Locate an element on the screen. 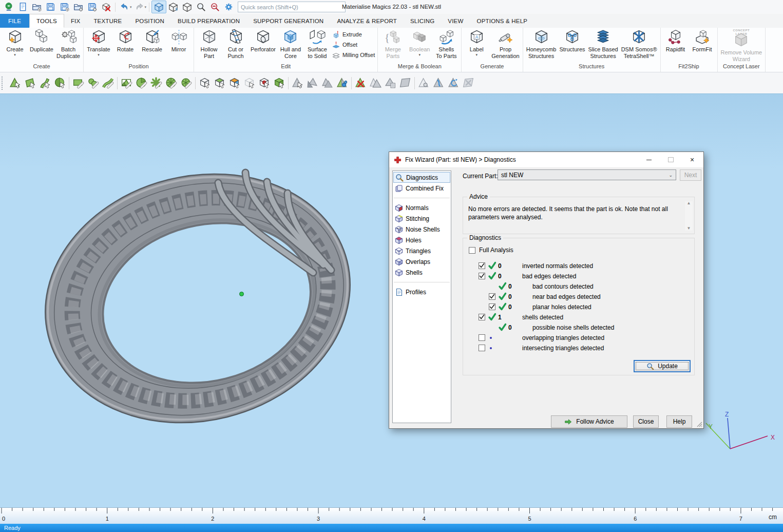  triangle-point-icon is located at coordinates (424, 83).